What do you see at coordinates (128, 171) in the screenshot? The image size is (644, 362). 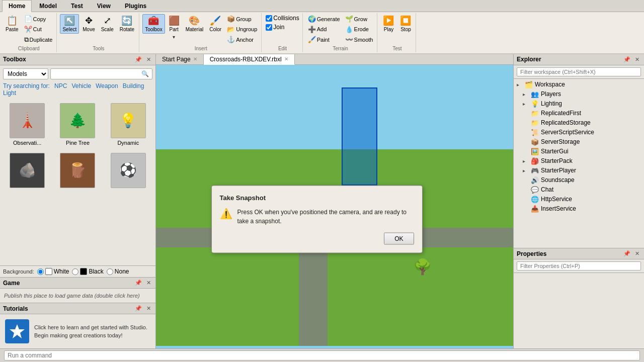 I see `model-item-5: ⚽` at bounding box center [128, 171].